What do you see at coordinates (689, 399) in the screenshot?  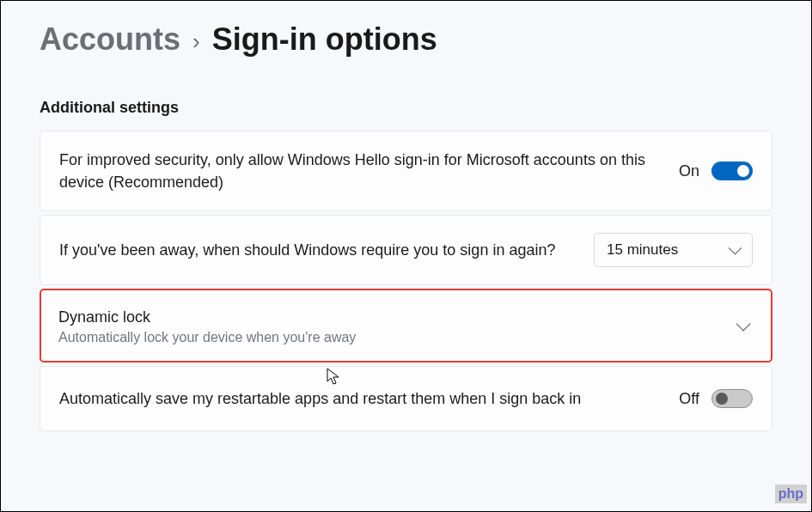 I see `toggle-label: Off` at bounding box center [689, 399].